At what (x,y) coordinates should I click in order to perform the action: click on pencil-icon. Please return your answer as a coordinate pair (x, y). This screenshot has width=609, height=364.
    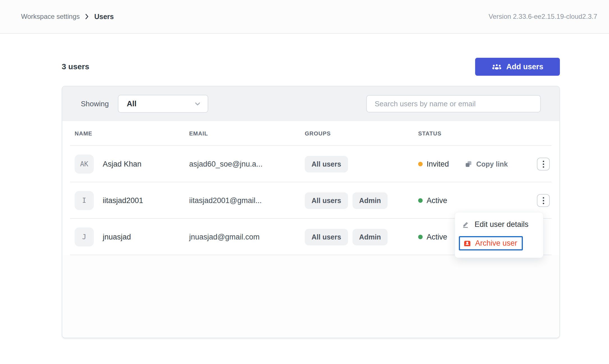
    Looking at the image, I should click on (466, 225).